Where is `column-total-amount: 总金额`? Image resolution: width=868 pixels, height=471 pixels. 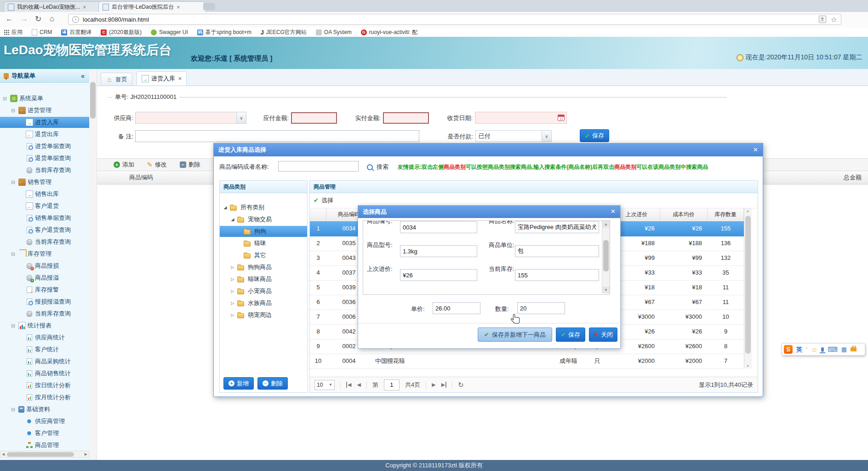 column-total-amount: 总金额 is located at coordinates (852, 178).